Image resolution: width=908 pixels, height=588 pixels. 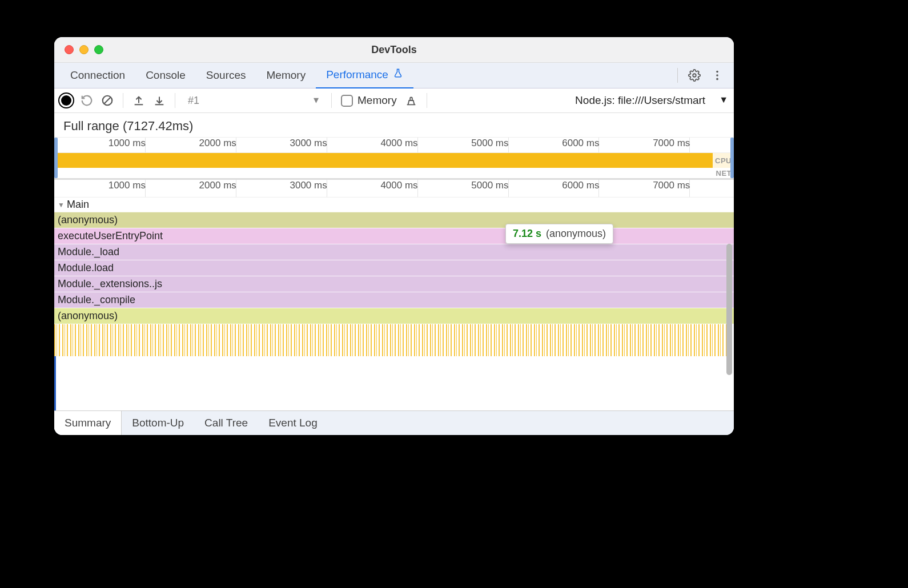 What do you see at coordinates (652, 100) in the screenshot?
I see `target-selector: Node.js: file:///Users/stmart ▼` at bounding box center [652, 100].